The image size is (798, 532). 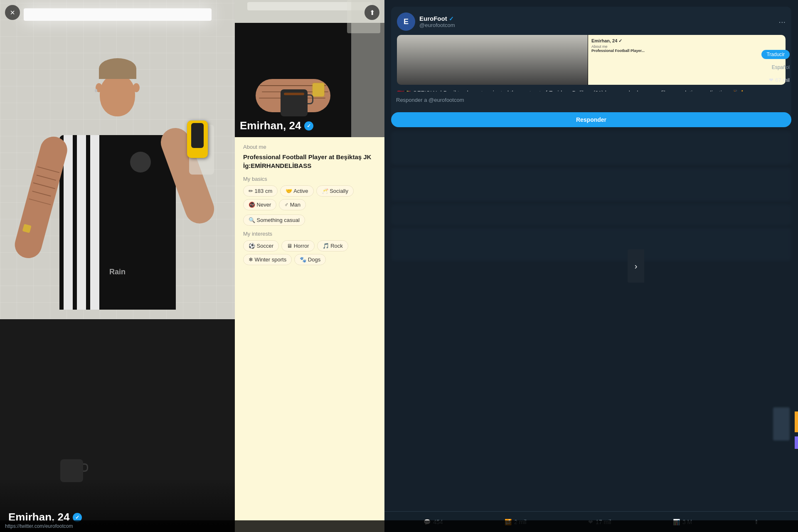 What do you see at coordinates (310, 335) in the screenshot?
I see `dating-profile-card: About me Professional Football Player at…` at bounding box center [310, 335].